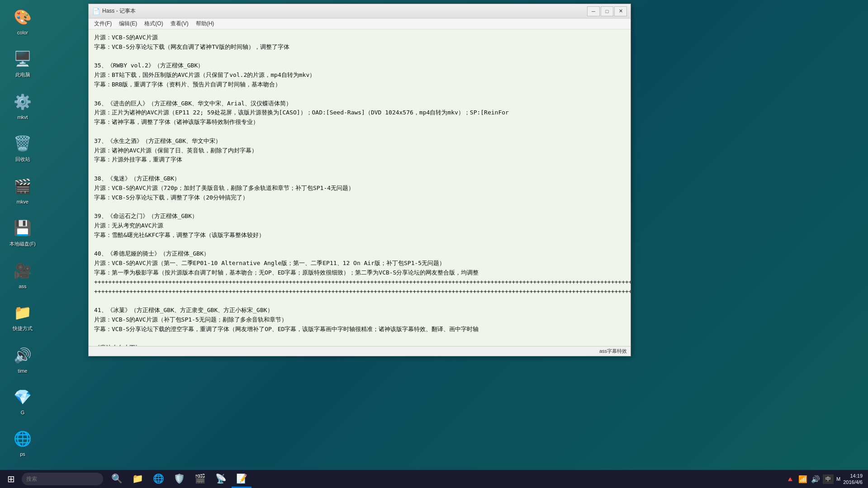 Image resolution: width=868 pixels, height=488 pixels. What do you see at coordinates (23, 232) in the screenshot?
I see `desktop-icon-local-disk: 💾 本地磁盘(F)` at bounding box center [23, 232].